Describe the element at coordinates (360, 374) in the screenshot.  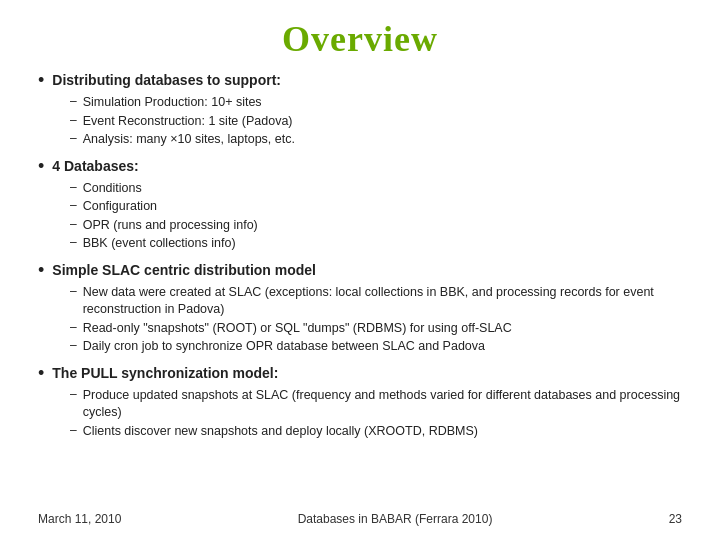
I see `bullet-item-pull: • The PULL synchronization model:` at that location.